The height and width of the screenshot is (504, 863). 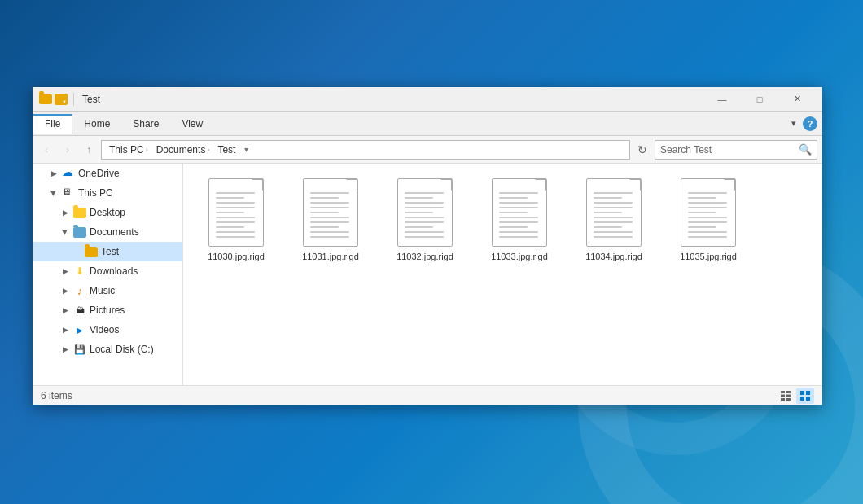 I want to click on sidebar-label-localdisk: Local Disk (C:), so click(x=122, y=349).